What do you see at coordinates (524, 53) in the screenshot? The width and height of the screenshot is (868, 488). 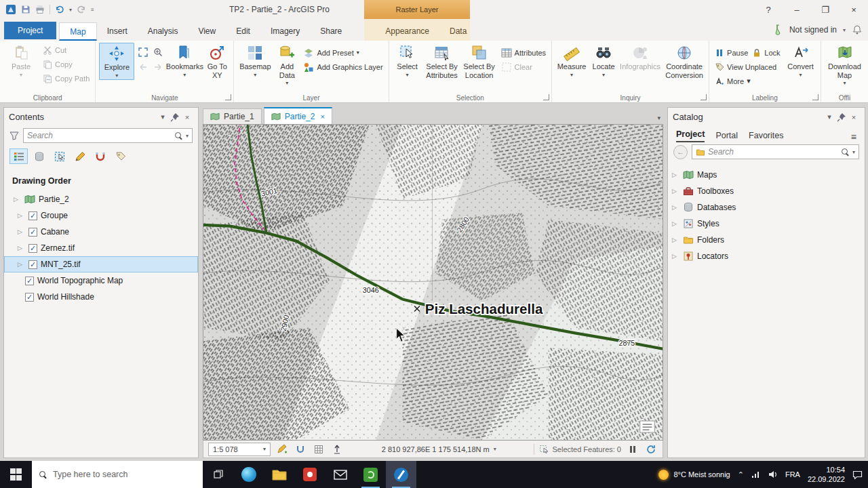 I see `attributes-button: Attributes` at bounding box center [524, 53].